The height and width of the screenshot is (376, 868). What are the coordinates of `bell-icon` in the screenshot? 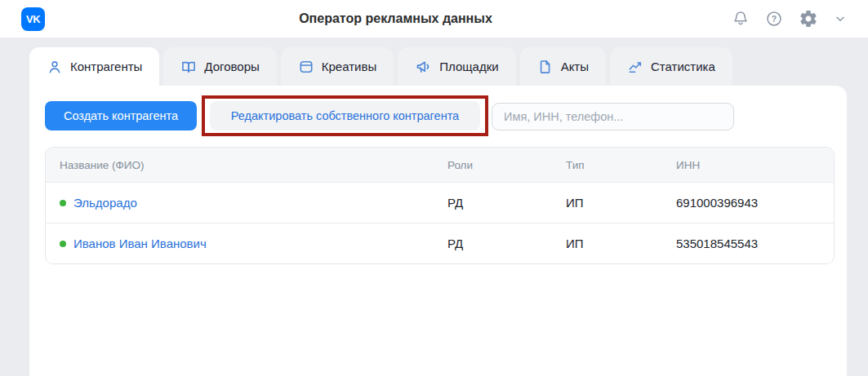 It's located at (741, 19).